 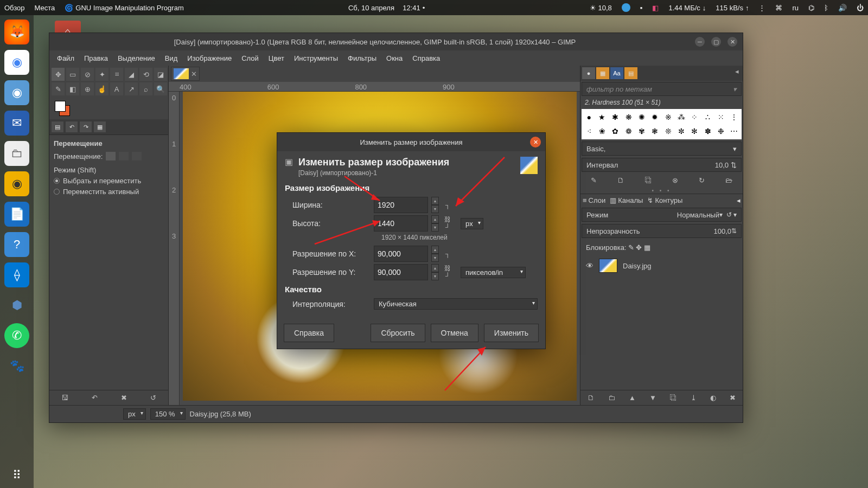 I want to click on layer-mask-icon: ◐, so click(x=713, y=398).